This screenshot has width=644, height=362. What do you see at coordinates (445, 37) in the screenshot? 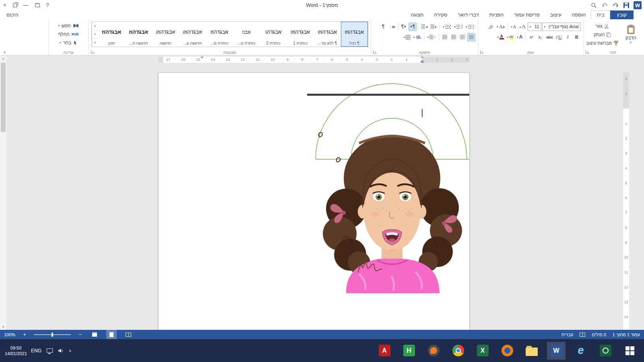
I see `justify-button` at bounding box center [445, 37].